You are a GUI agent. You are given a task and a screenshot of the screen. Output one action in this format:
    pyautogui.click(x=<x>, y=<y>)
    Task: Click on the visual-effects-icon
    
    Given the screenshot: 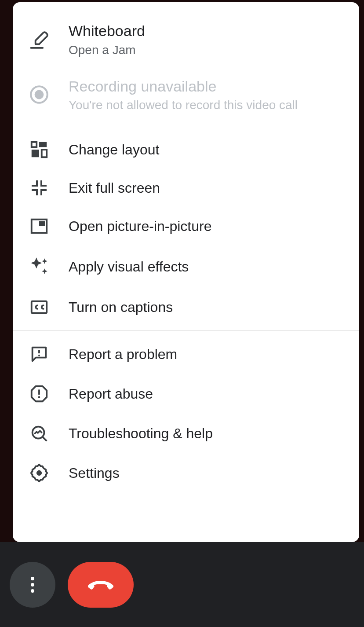 What is the action you would take?
    pyautogui.click(x=39, y=267)
    